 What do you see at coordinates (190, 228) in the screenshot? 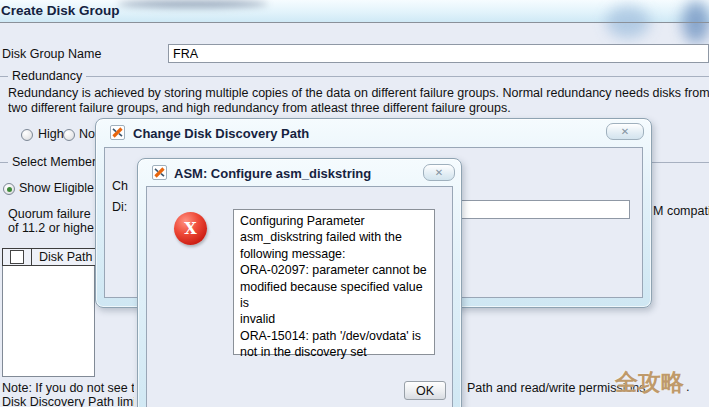
I see `error-icon: X` at bounding box center [190, 228].